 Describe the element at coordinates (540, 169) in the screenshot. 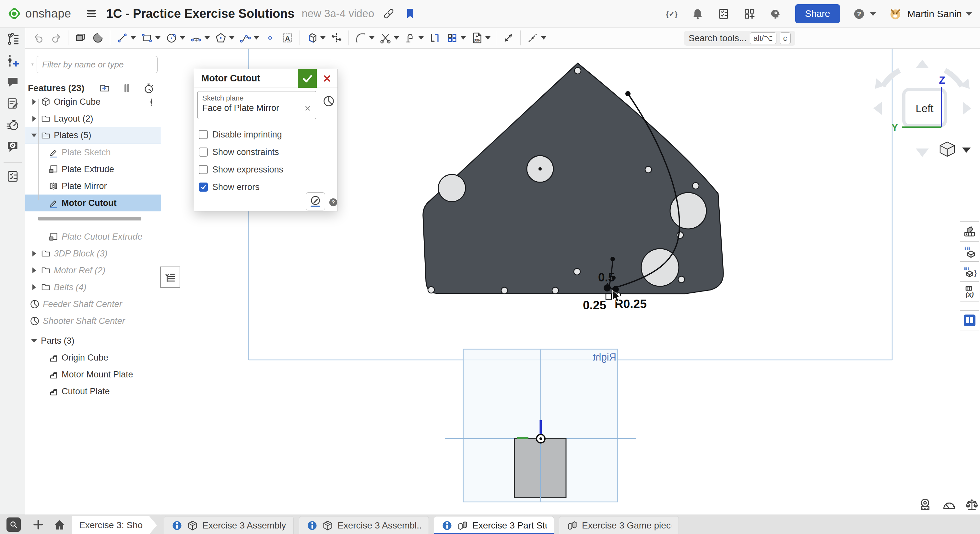

I see `hole-center-point` at that location.